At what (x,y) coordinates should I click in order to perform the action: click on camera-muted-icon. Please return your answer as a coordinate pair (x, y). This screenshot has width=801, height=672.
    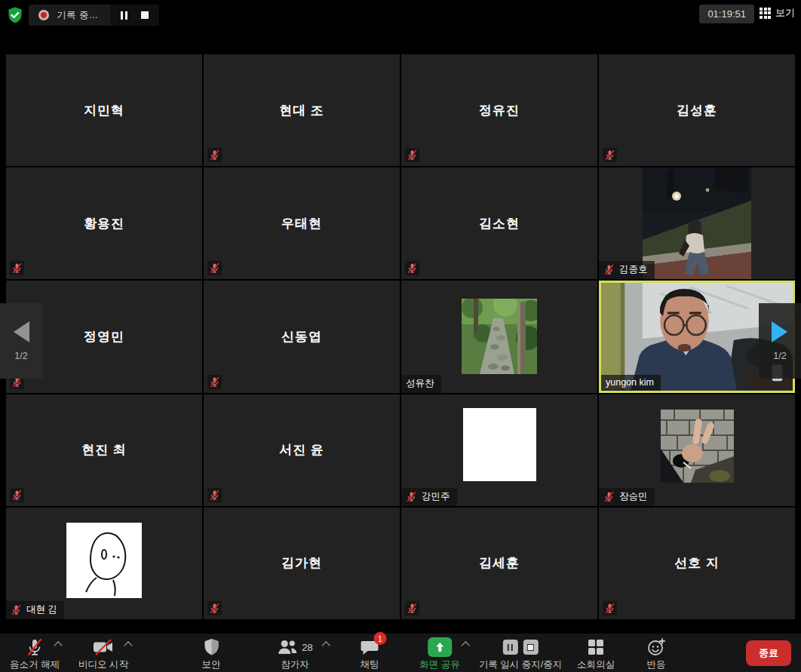
    Looking at the image, I should click on (103, 647).